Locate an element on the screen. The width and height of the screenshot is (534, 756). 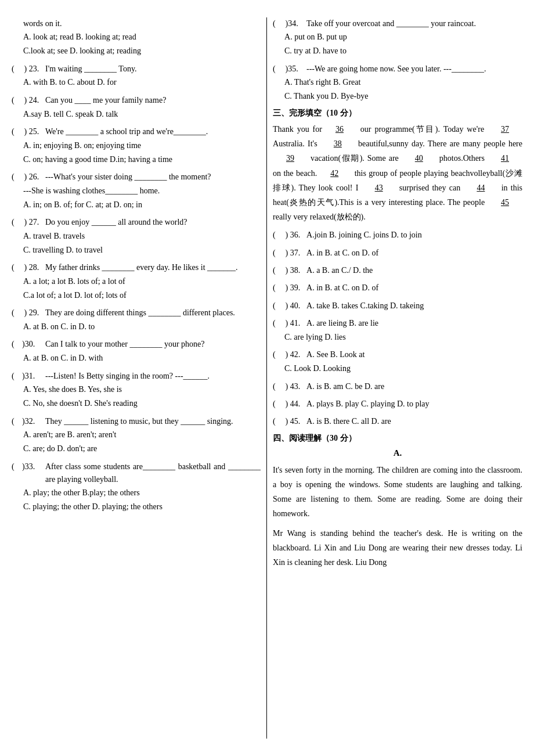
q28-line: ( ) 28. My father drinks ________ every … is located at coordinates (136, 268).